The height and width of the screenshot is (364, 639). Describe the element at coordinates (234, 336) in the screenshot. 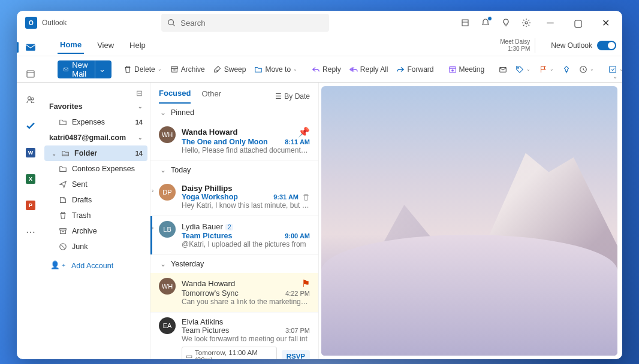

I see `message-item: EA Elvia Atikins Team Pictures3:07 PM We…` at that location.